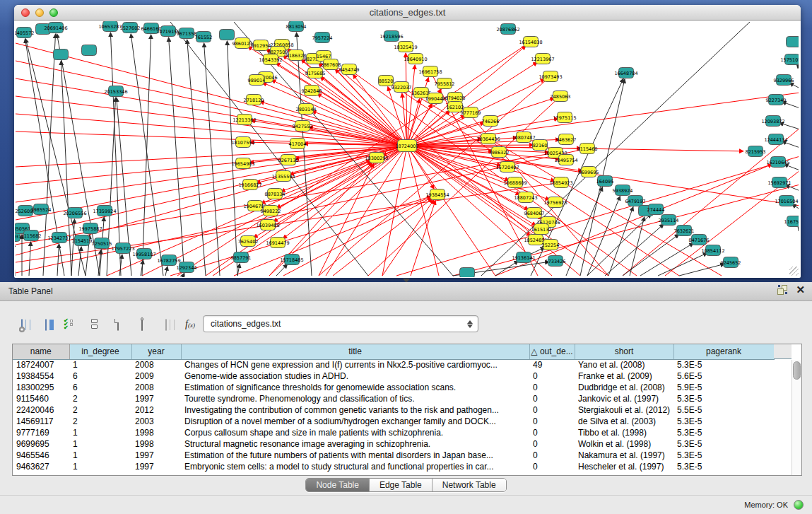 The image size is (812, 514). I want to click on graph-node: 12975115, so click(564, 117).